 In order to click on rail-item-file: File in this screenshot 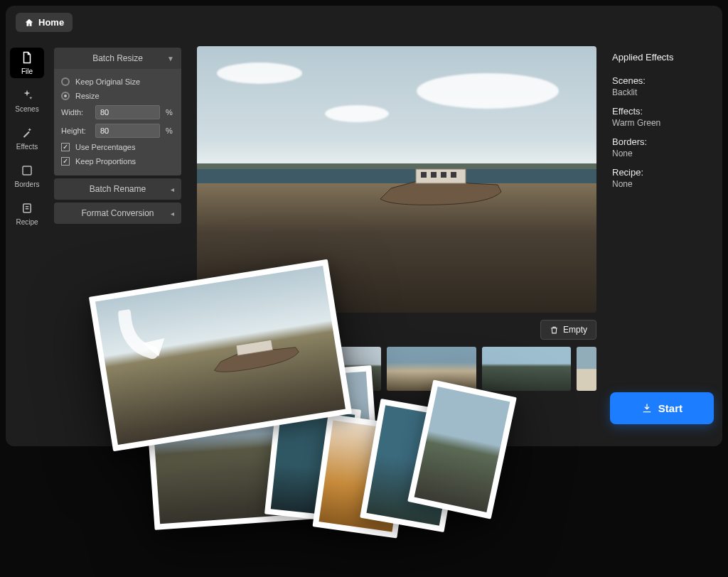, I will do `click(27, 63)`.